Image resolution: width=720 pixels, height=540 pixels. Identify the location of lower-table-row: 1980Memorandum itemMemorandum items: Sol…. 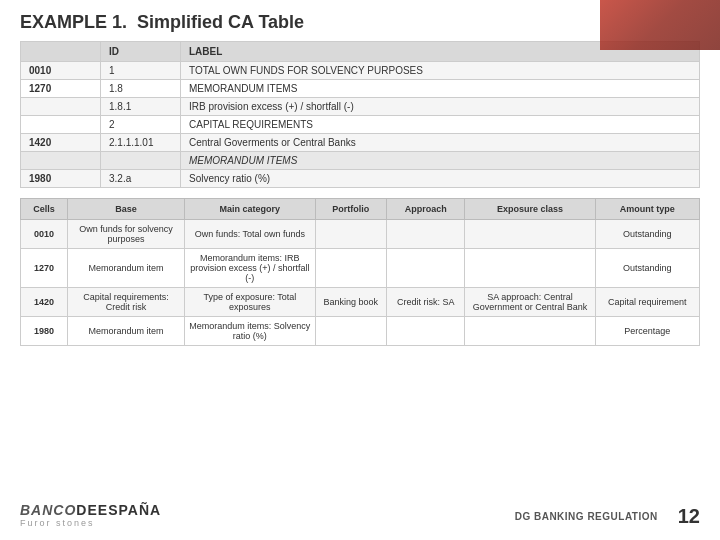
(360, 332).